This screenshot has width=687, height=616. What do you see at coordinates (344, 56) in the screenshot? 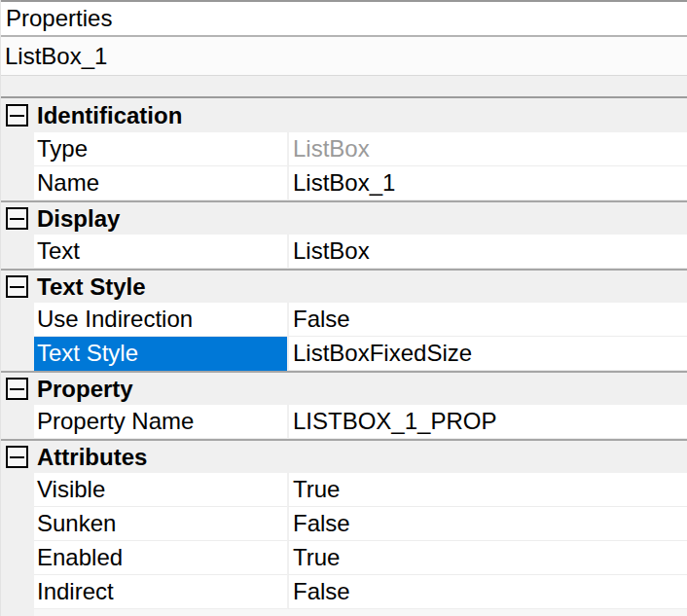
I see `object-name-field-wrap` at bounding box center [344, 56].